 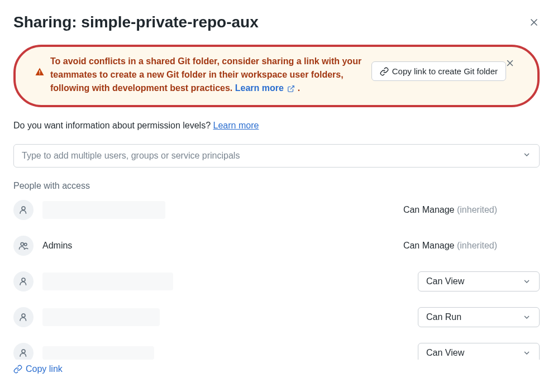 What do you see at coordinates (38, 369) in the screenshot?
I see `copy-link-button: Copy link` at bounding box center [38, 369].